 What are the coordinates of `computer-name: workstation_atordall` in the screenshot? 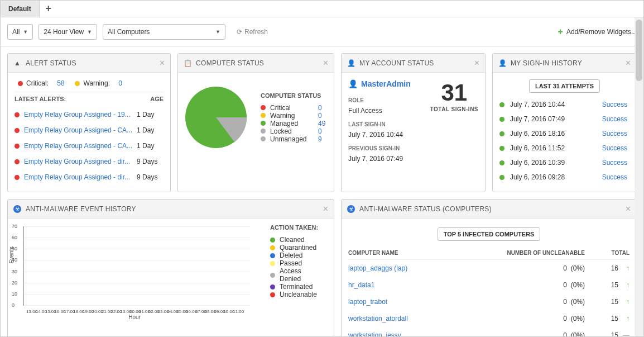 It's located at (422, 319).